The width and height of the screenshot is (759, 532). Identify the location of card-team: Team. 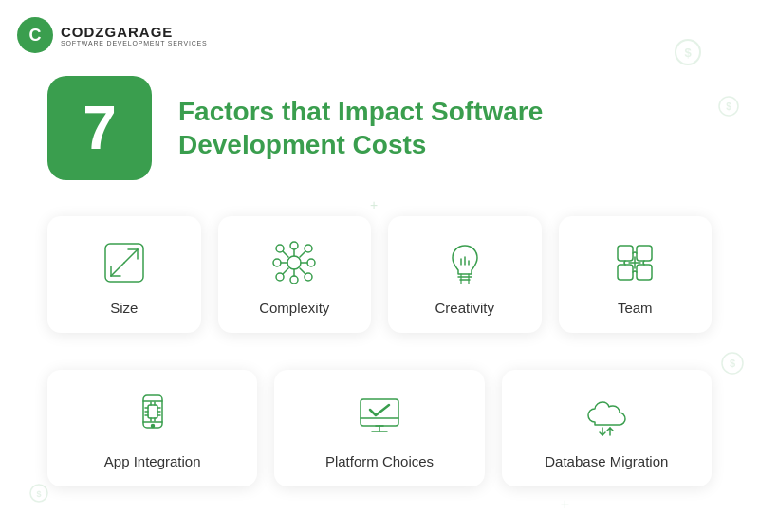
(636, 275).